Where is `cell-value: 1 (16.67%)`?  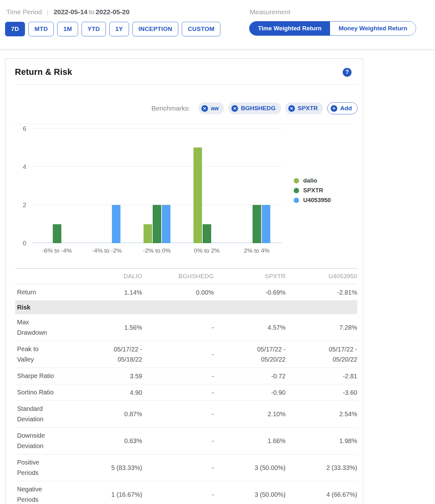 cell-value: 1 (16.67%) is located at coordinates (106, 495).